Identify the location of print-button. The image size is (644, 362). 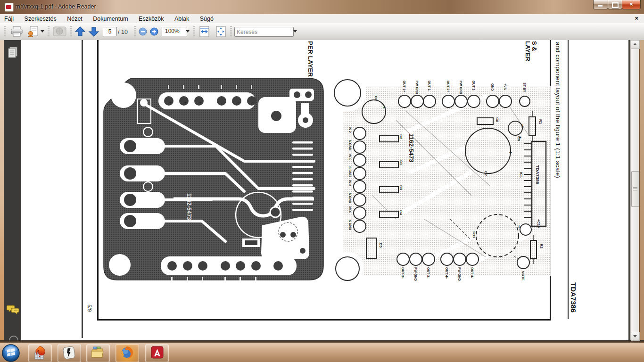
(17, 32).